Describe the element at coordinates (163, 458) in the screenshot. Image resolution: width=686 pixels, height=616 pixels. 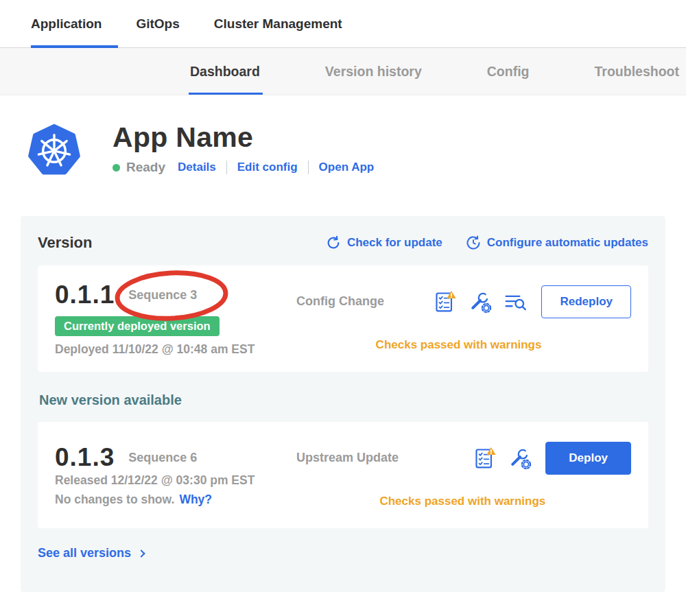
I see `new-sequence-label: Sequence 6` at that location.